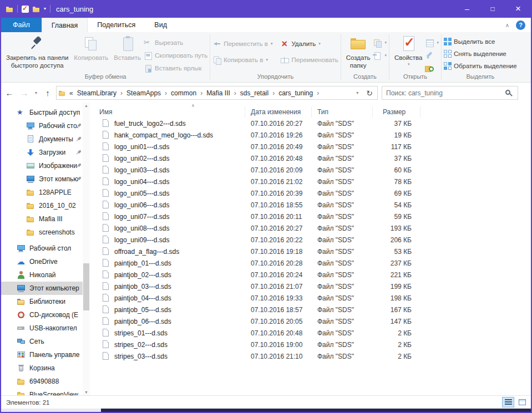 Image resolution: width=532 pixels, height=413 pixels. What do you see at coordinates (24, 93) in the screenshot?
I see `forward-button: →` at bounding box center [24, 93].